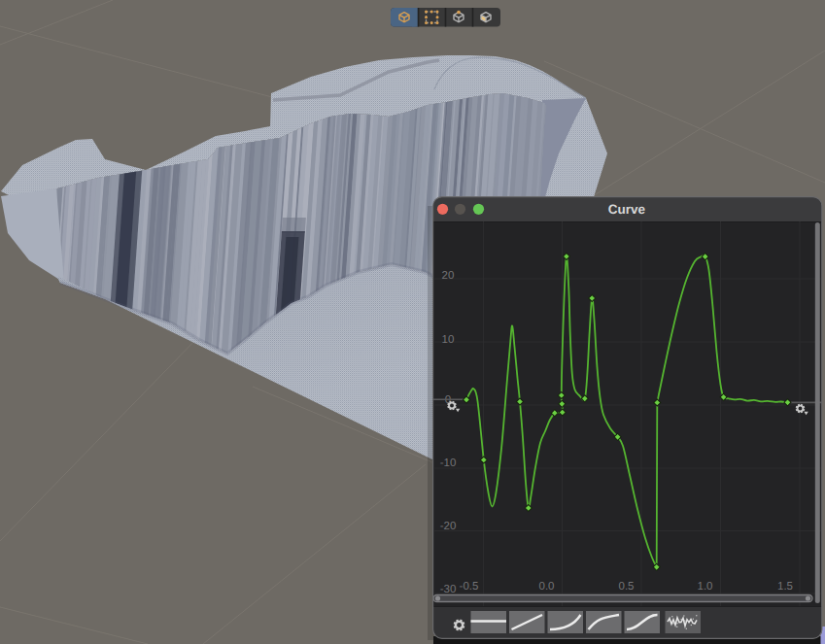 Image resolution: width=825 pixels, height=644 pixels. I want to click on svg-text: -20, so click(449, 526).